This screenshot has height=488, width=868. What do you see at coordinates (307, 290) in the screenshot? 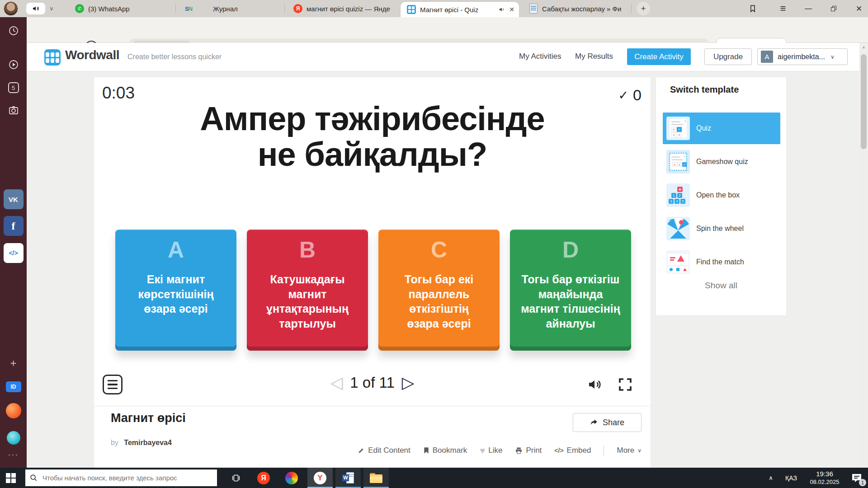
I see `answer-b: B Катушкадағы магнит ұнтақтарының тартыл…` at bounding box center [307, 290].